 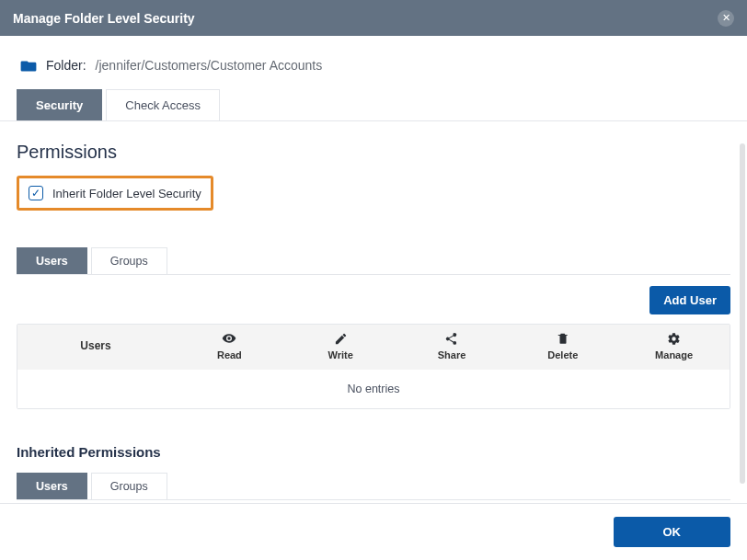 I want to click on subtab-groups: Groups, so click(x=129, y=261).